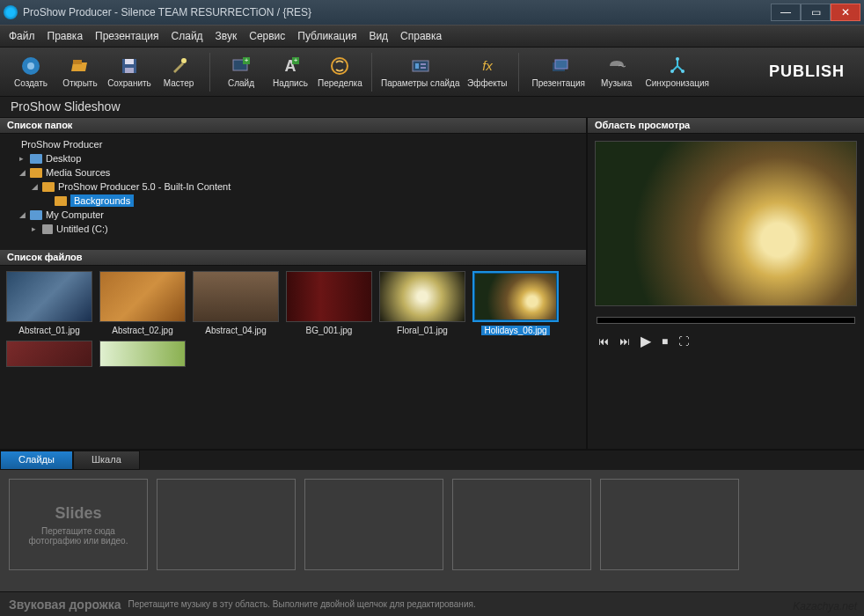 The height and width of the screenshot is (616, 864). I want to click on slide-options-button: Параметры слайда, so click(421, 72).